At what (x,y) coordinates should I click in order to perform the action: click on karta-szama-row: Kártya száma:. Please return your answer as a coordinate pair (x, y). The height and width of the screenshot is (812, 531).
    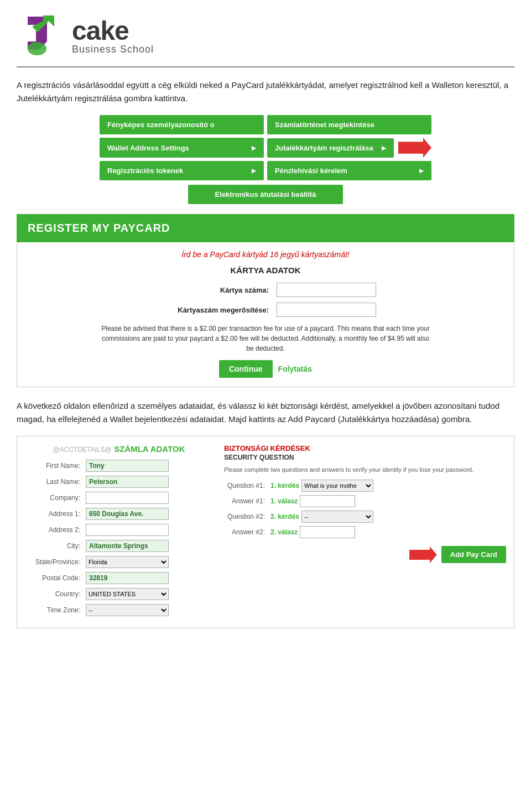
    Looking at the image, I should click on (266, 290).